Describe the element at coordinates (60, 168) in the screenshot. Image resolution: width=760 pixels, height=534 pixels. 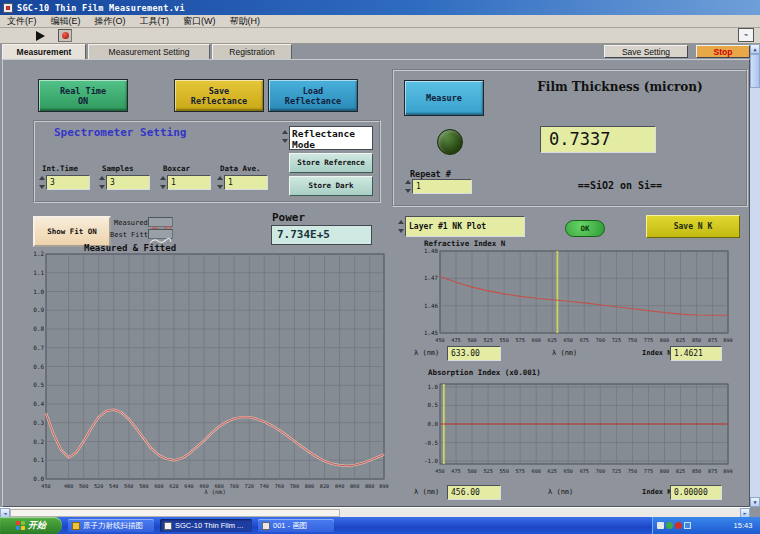
I see `int-time-label: Int.Time` at that location.